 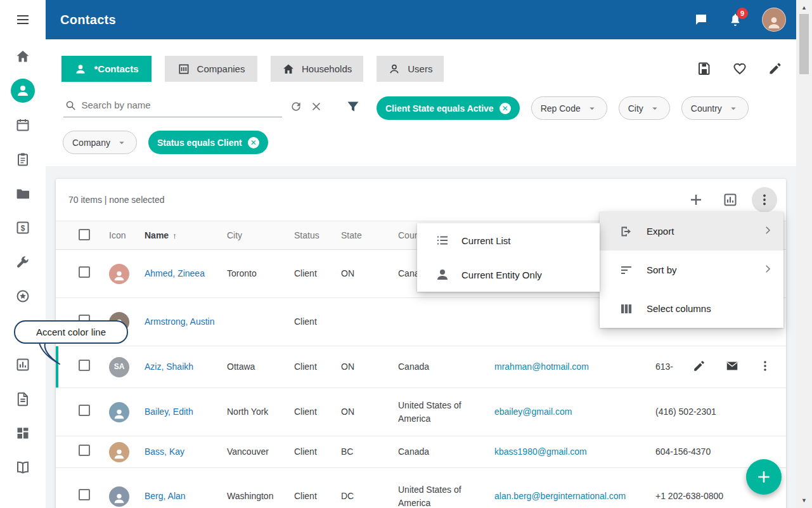 What do you see at coordinates (804, 254) in the screenshot?
I see `vertical-scrollbar: ▲ ▼` at bounding box center [804, 254].